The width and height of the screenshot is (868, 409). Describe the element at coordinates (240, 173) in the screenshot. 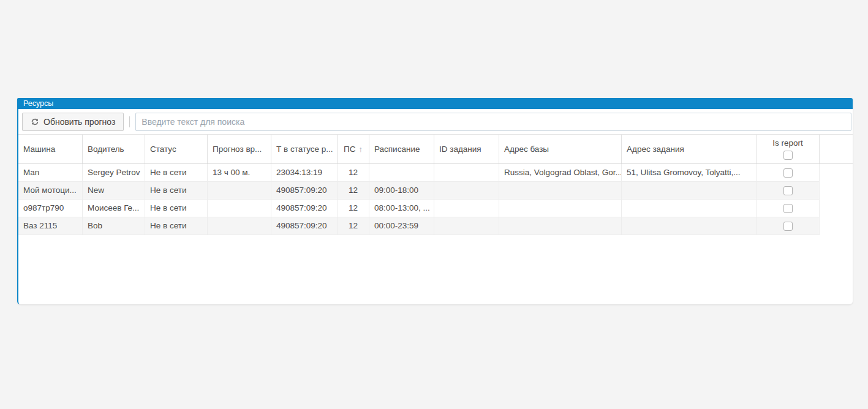

I see `cell-forecast: 13 ч 00 м.` at that location.